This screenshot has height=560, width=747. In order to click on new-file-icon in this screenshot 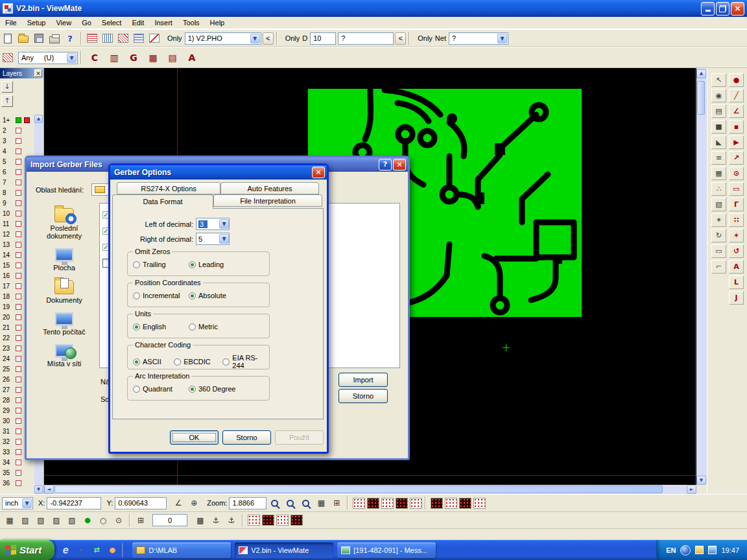, I will do `click(8, 38)`.